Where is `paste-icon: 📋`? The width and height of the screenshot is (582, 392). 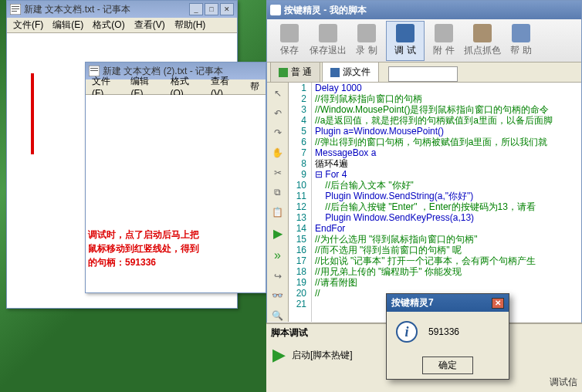 paste-icon: 📋 is located at coordinates (278, 212).